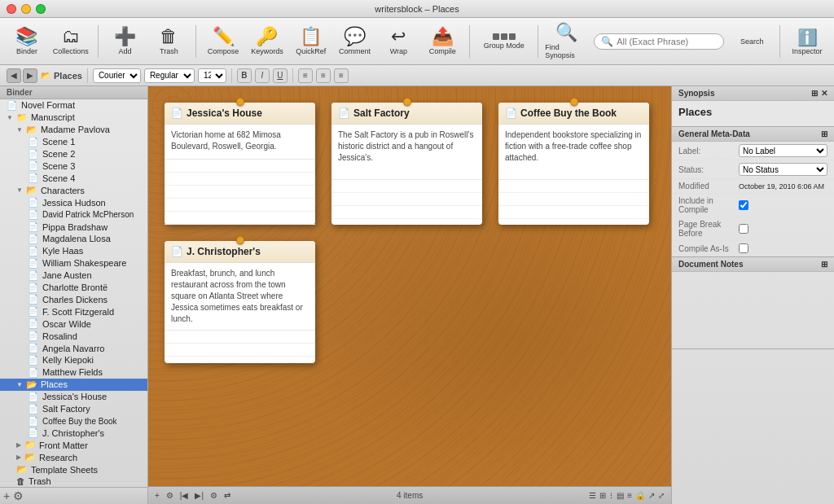 The width and height of the screenshot is (834, 504). What do you see at coordinates (73, 166) in the screenshot?
I see `sidebar-item-scene-3: 📄 Scene 3` at bounding box center [73, 166].